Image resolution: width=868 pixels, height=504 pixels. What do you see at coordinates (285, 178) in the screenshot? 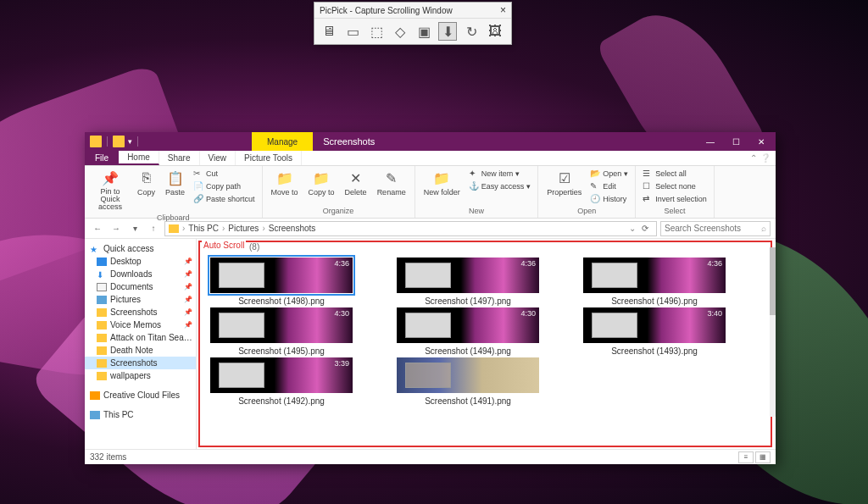
I see `moveto-icon: 📁` at bounding box center [285, 178].